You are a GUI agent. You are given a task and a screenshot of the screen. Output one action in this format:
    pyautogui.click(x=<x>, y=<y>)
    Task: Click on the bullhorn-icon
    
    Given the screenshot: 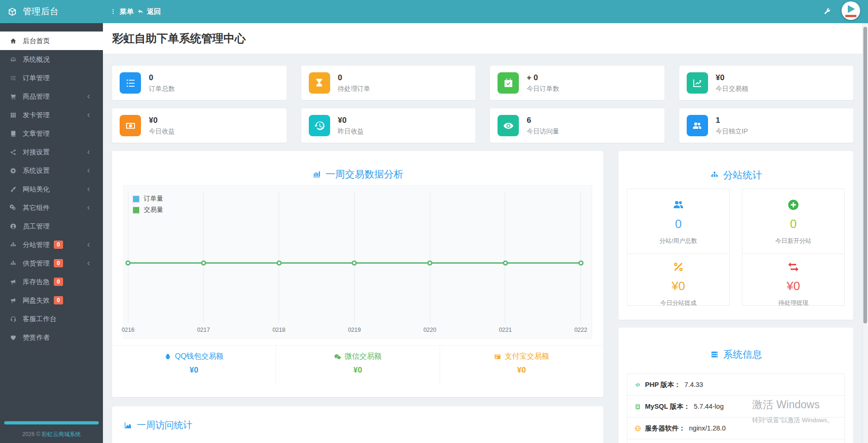 What is the action you would take?
    pyautogui.click(x=13, y=300)
    